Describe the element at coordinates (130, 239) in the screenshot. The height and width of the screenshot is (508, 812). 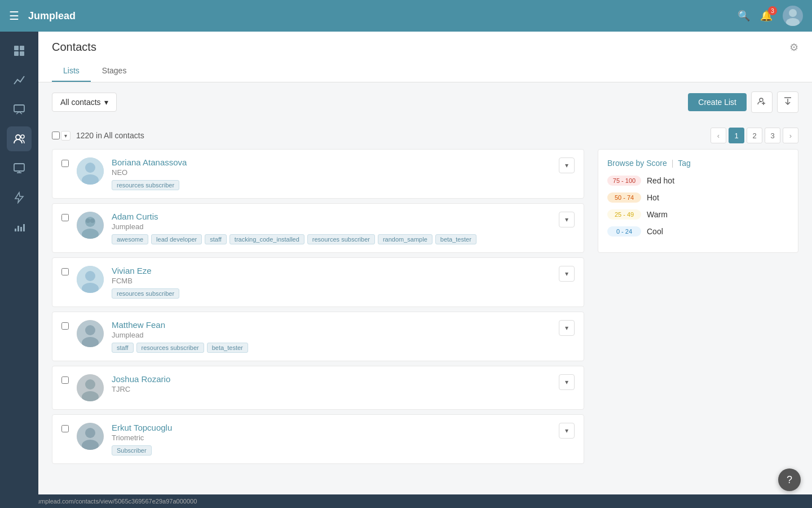
I see `tag: awesome` at that location.